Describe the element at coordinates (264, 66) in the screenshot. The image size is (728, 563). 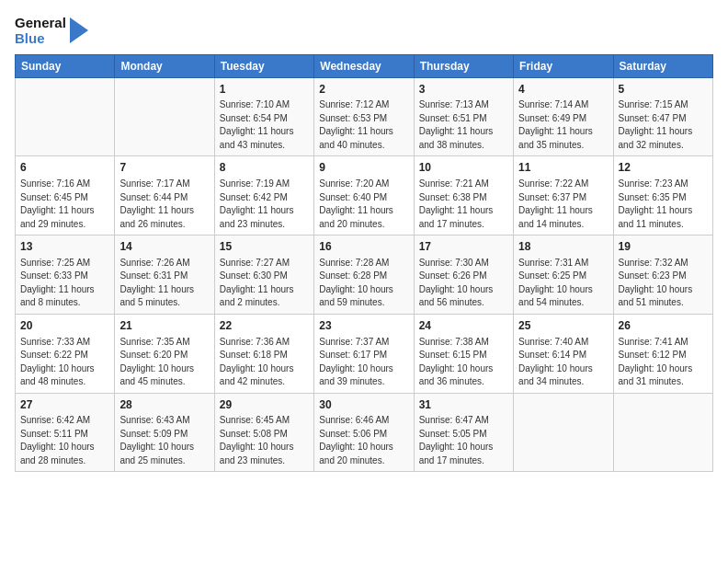
I see `col-header-tuesday: Tuesday` at that location.